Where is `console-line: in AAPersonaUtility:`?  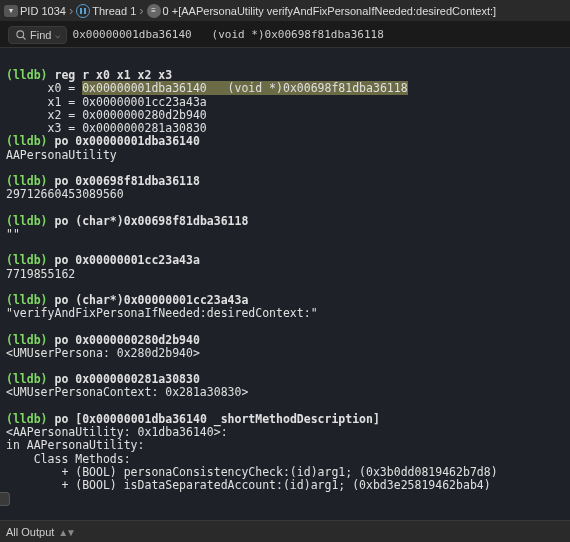
console-line: in AAPersonaUtility: is located at coordinates (75, 445).